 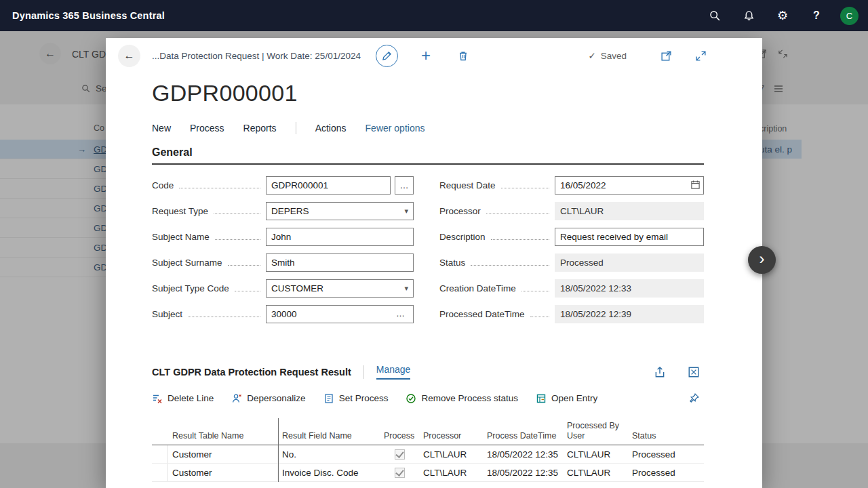 I want to click on request-date-input, so click(x=629, y=186).